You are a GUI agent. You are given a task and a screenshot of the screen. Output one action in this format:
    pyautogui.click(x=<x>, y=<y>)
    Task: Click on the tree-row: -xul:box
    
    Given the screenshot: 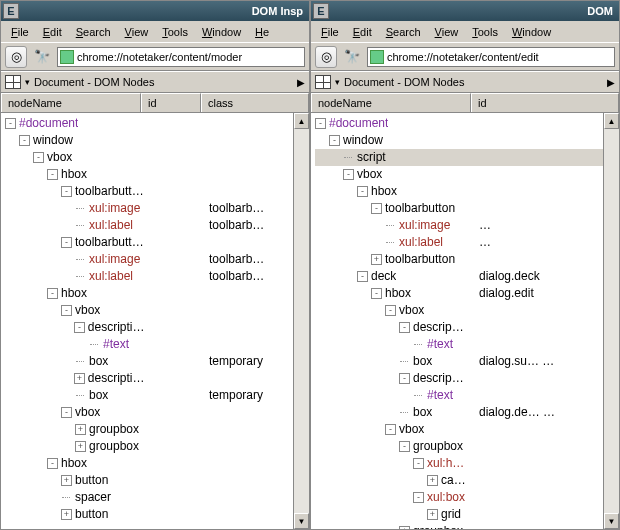 What is the action you would take?
    pyautogui.click(x=459, y=498)
    